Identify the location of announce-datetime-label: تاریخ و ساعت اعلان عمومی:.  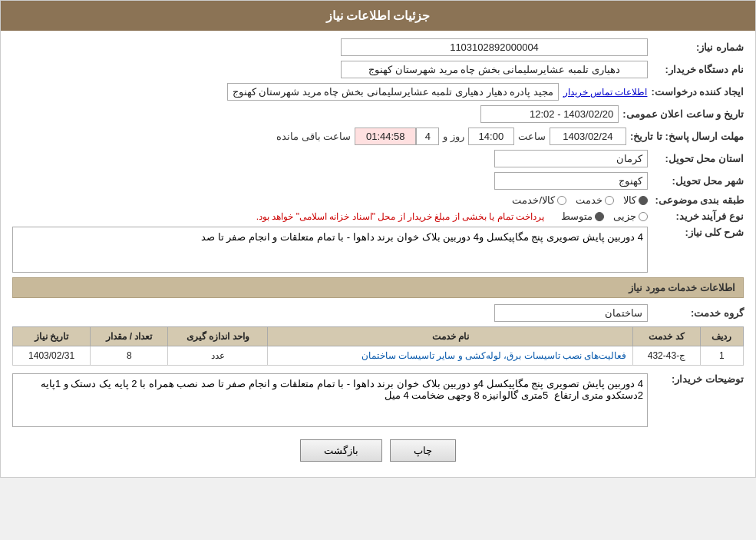
(683, 114).